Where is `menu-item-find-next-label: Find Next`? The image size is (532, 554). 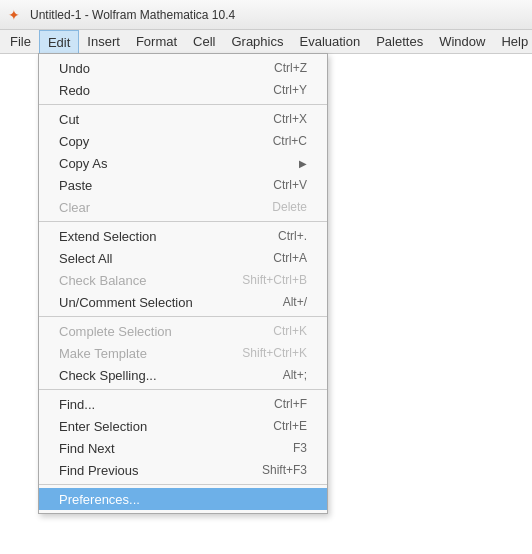 menu-item-find-next-label: Find Next is located at coordinates (87, 448).